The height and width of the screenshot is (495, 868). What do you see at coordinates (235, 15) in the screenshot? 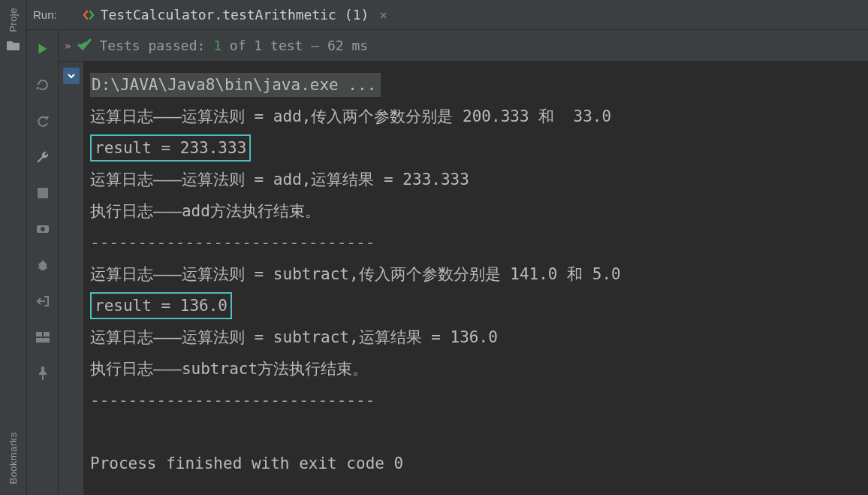
I see `run-config-tab: TestCalculator.testArithmetic (1) ×` at bounding box center [235, 15].